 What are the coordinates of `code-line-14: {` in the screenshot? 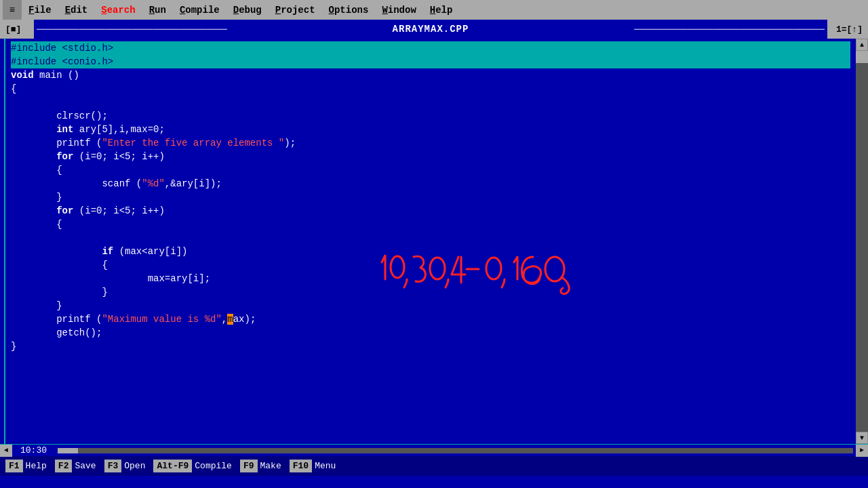 It's located at (431, 224).